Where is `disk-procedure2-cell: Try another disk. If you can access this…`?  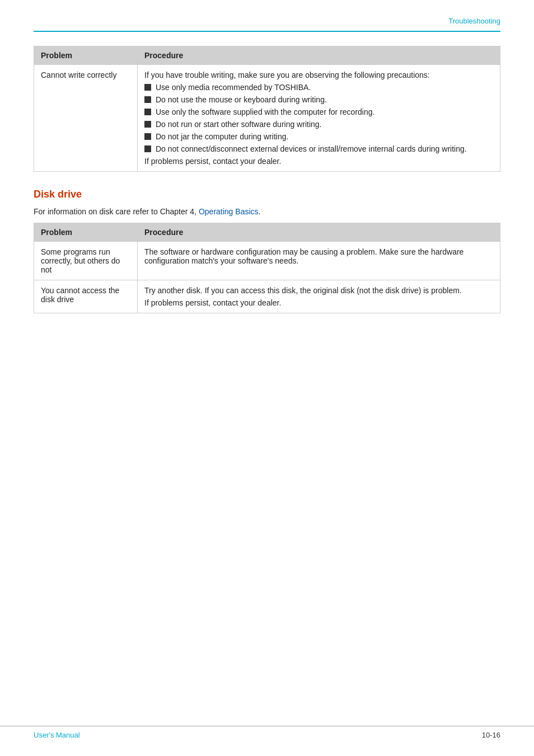 disk-procedure2-cell: Try another disk. If you can access this… is located at coordinates (319, 297).